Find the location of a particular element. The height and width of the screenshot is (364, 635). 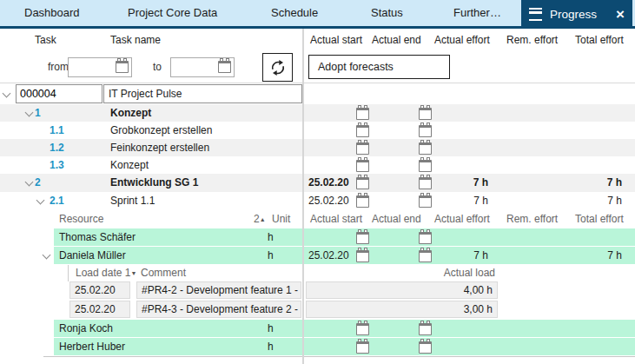

tab-project-core-data: Project Core Data is located at coordinates (172, 13).